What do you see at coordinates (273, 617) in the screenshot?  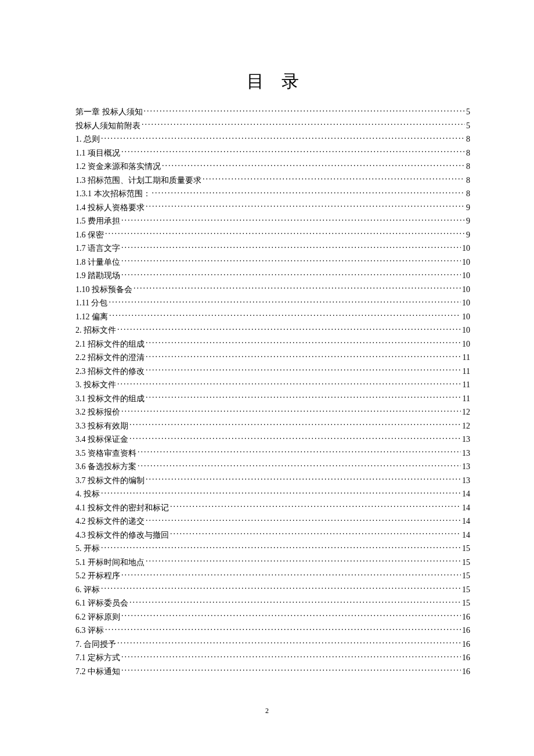 I see `toc-entry: 6.2 评标原则16` at bounding box center [273, 617].